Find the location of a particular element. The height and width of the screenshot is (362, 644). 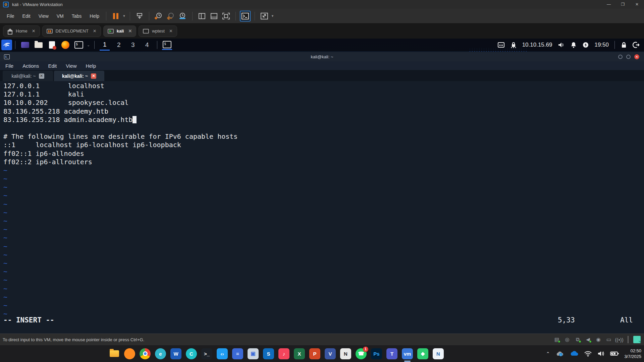

launcher-dropdown: ⌄ is located at coordinates (89, 45).